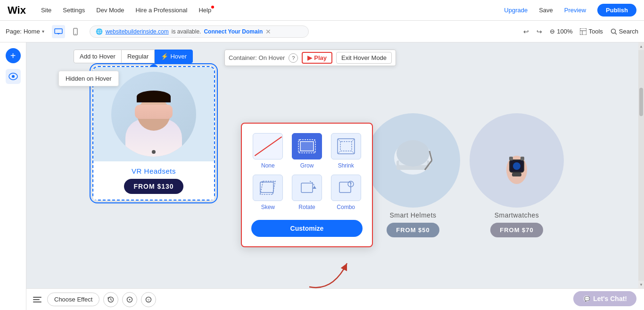  What do you see at coordinates (546, 10) in the screenshot?
I see `nav-save: Save` at bounding box center [546, 10].